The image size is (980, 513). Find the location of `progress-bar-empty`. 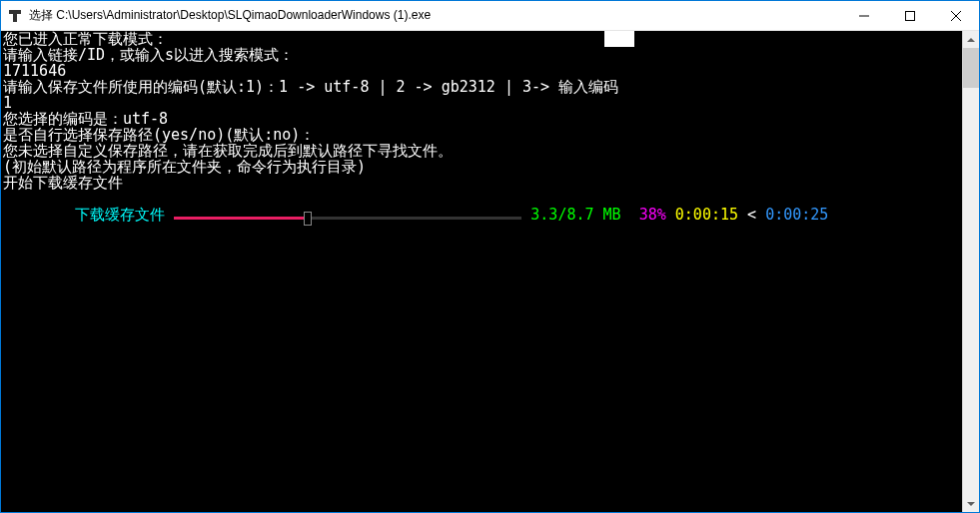

progress-bar-empty is located at coordinates (417, 218).